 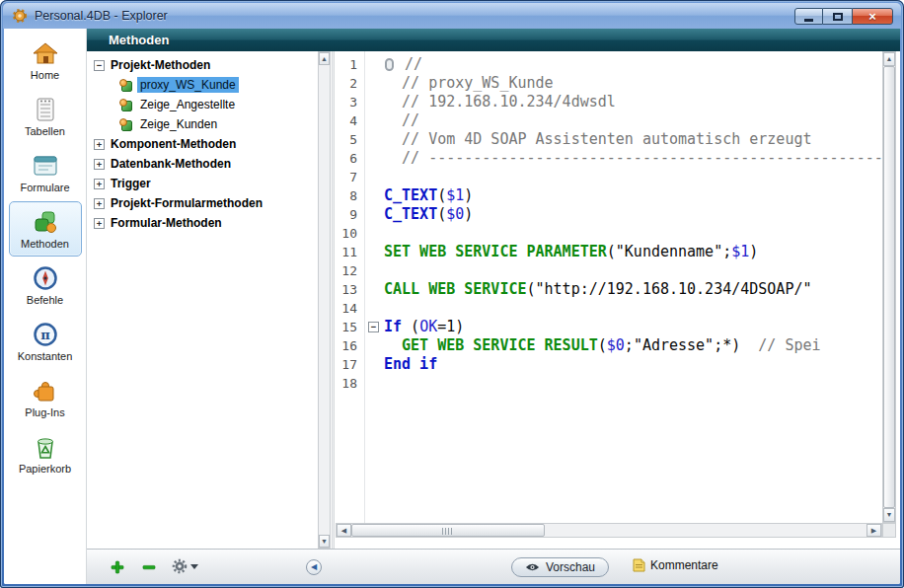 What do you see at coordinates (45, 300) in the screenshot?
I see `sidebar-item-label: Befehle` at bounding box center [45, 300].